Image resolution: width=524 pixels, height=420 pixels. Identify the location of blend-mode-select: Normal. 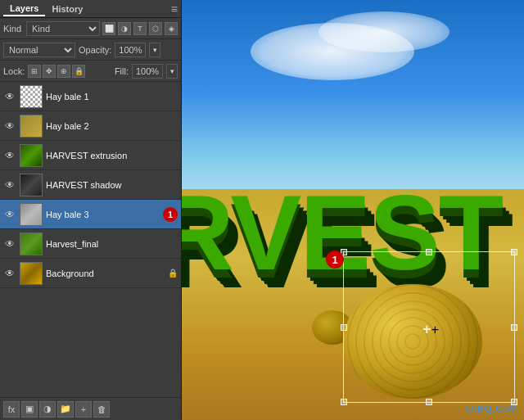
(39, 50).